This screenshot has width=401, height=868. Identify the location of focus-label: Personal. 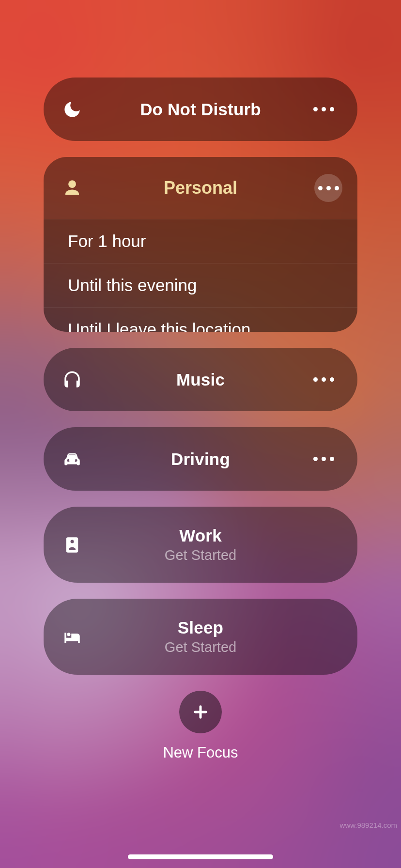
(200, 188).